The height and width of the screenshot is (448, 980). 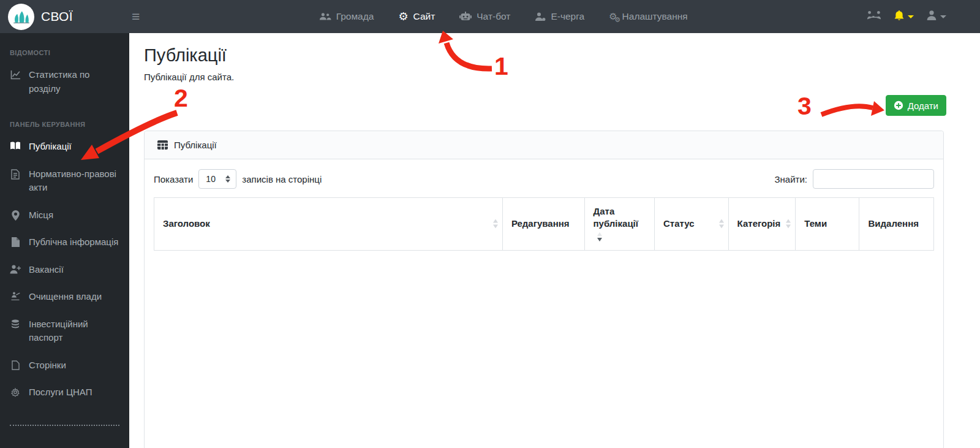 What do you see at coordinates (873, 179) in the screenshot?
I see `search-input` at bounding box center [873, 179].